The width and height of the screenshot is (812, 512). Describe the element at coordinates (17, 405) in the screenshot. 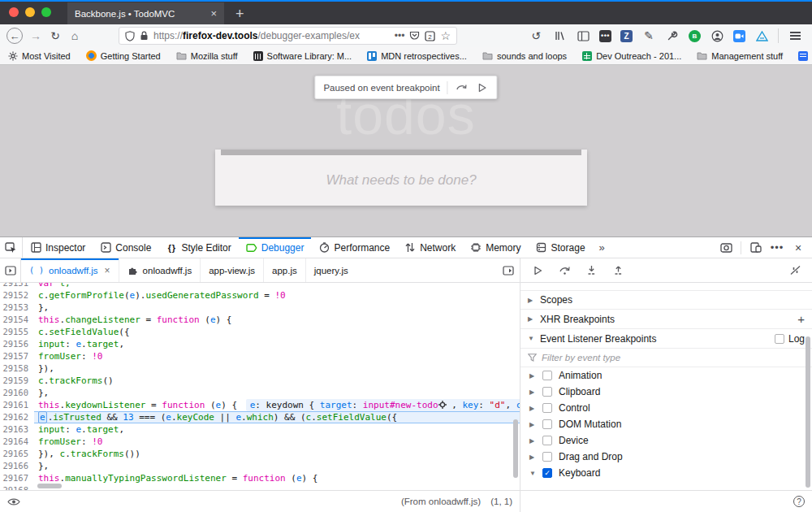

I see `line-number: 29161` at that location.